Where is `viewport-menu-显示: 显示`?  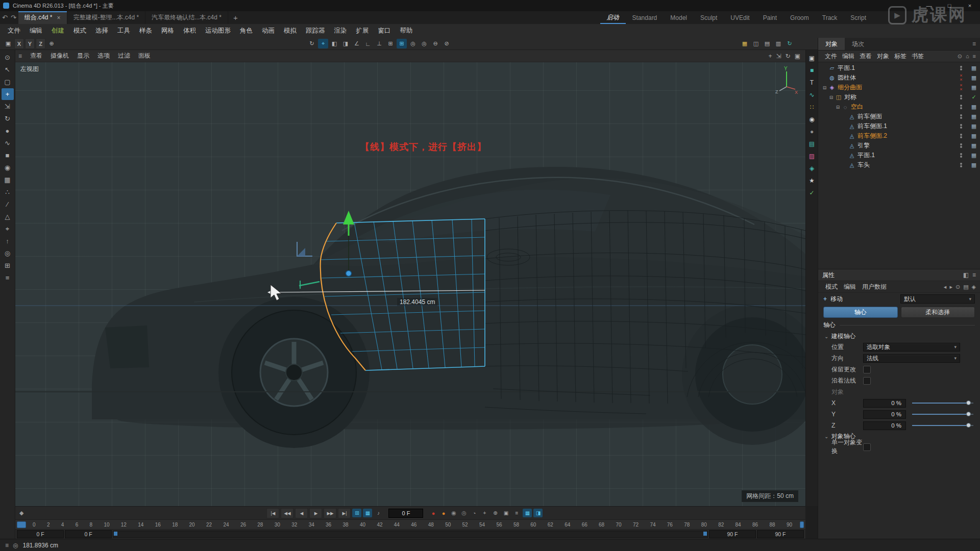
viewport-menu-显示: 显示 is located at coordinates (83, 56).